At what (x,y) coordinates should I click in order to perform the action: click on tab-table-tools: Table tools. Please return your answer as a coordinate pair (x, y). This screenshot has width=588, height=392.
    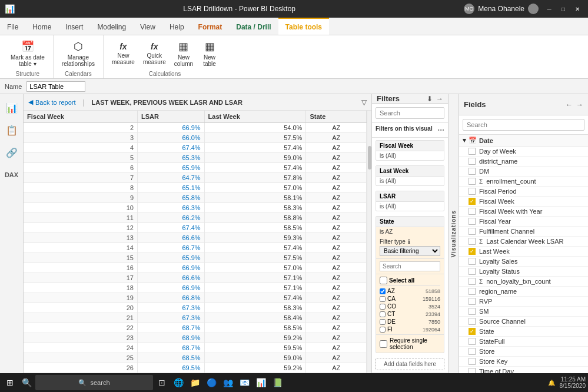
    Looking at the image, I should click on (304, 26).